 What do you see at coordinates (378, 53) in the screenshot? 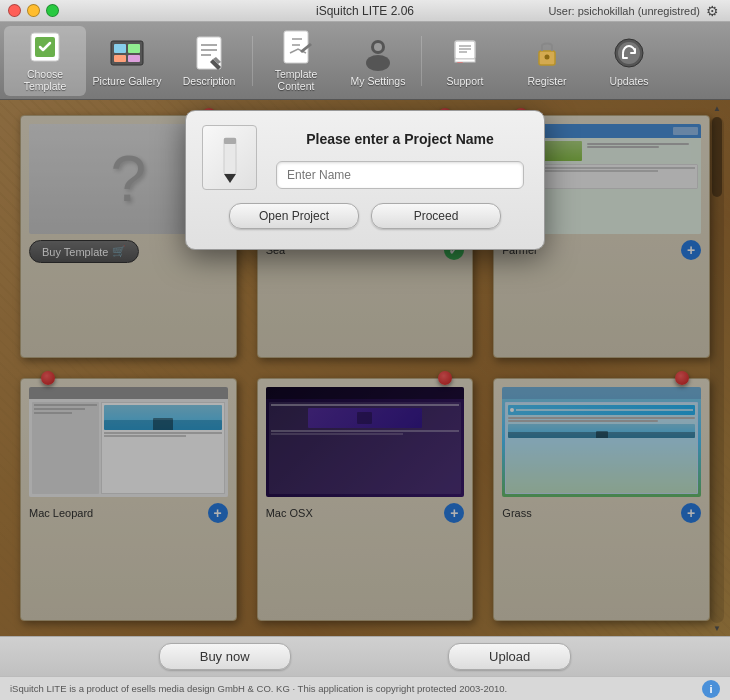
I see `my-settings-icon` at bounding box center [378, 53].